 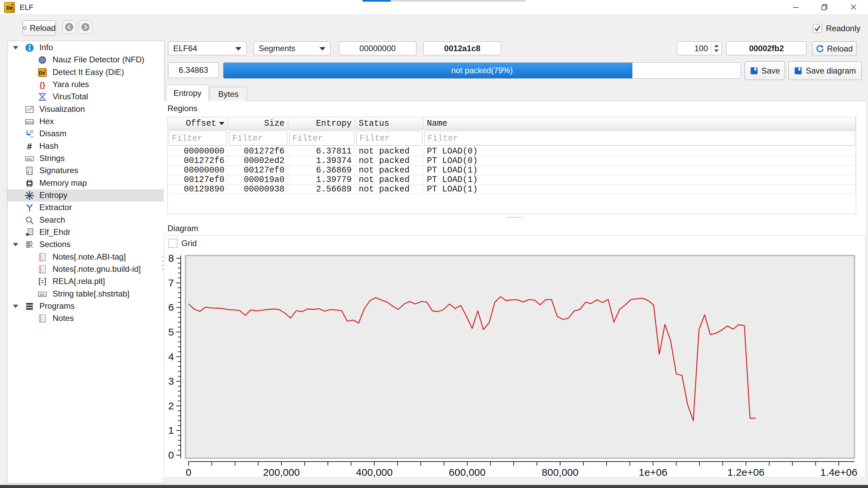 What do you see at coordinates (512, 189) in the screenshot?
I see `table-row: 00129890000009382.56689not packedPT LOAD…` at bounding box center [512, 189].